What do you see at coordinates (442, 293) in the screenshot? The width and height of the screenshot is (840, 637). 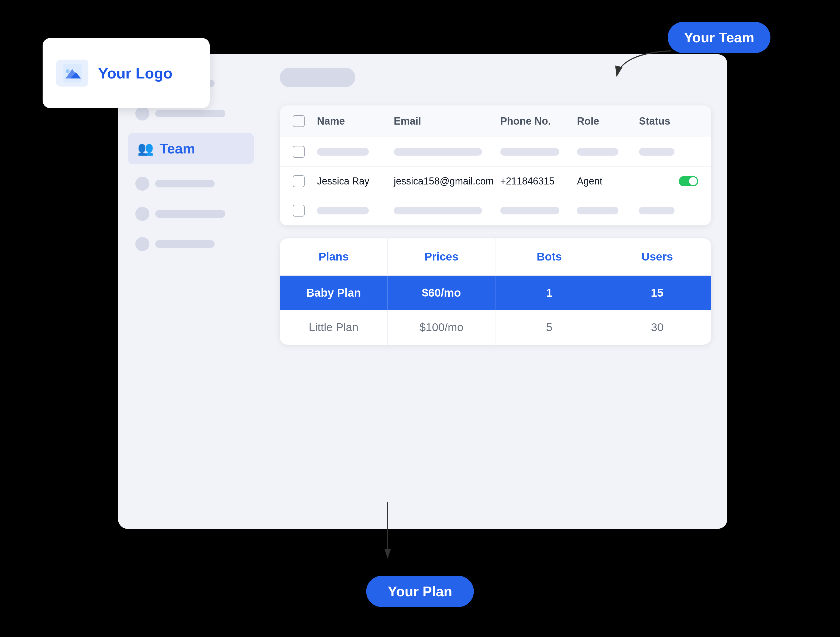 I see `baby-plan-price: $60/mo` at bounding box center [442, 293].